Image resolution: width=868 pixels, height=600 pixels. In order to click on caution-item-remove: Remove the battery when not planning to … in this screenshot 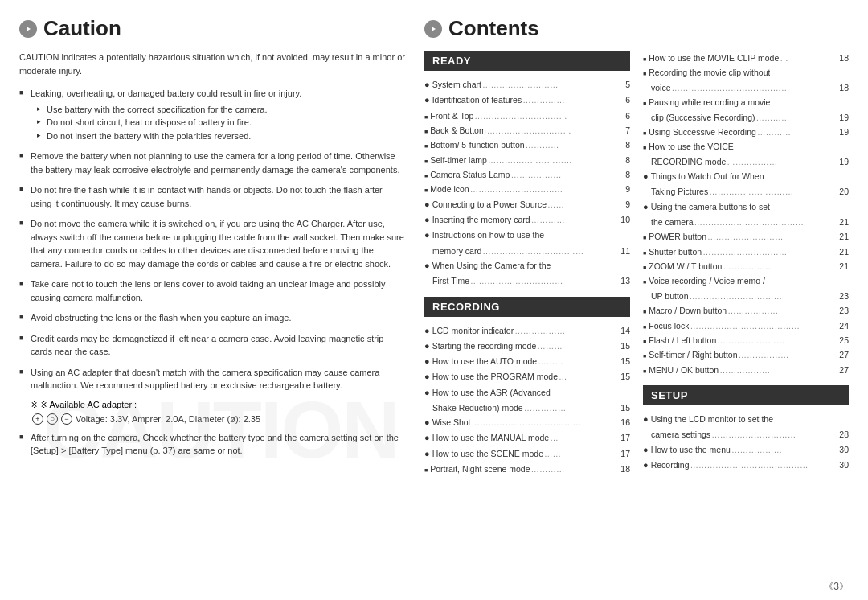, I will do `click(212, 162)`.